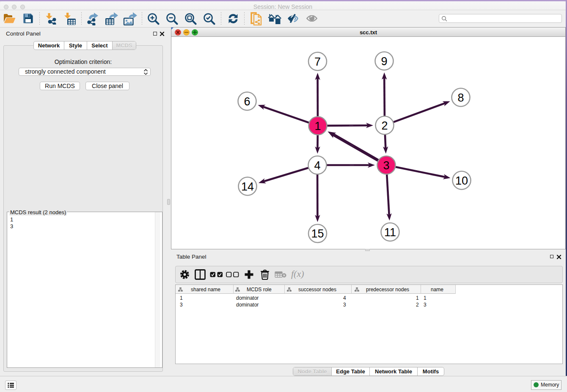  What do you see at coordinates (386, 166) in the screenshot?
I see `svg-text: 3` at bounding box center [386, 166].